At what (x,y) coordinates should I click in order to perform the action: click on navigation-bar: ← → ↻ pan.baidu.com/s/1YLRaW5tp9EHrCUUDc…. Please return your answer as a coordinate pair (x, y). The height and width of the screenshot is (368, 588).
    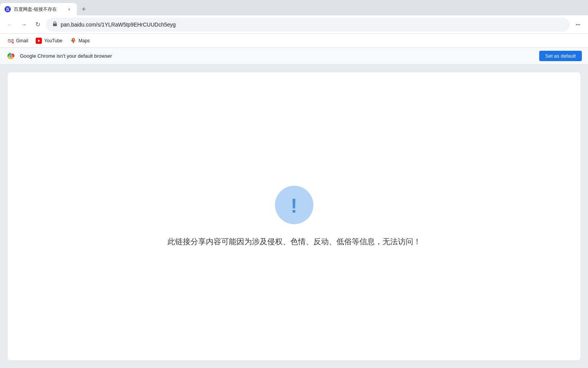
    Looking at the image, I should click on (294, 25).